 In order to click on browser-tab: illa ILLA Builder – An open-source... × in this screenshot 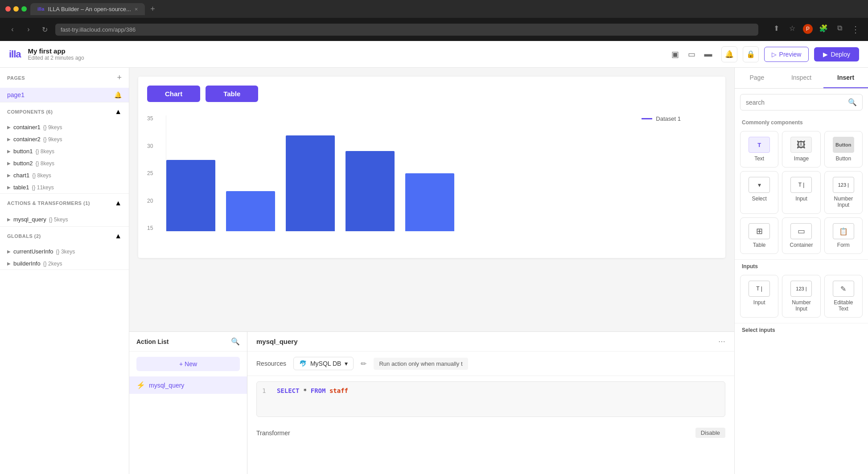, I will do `click(87, 9)`.